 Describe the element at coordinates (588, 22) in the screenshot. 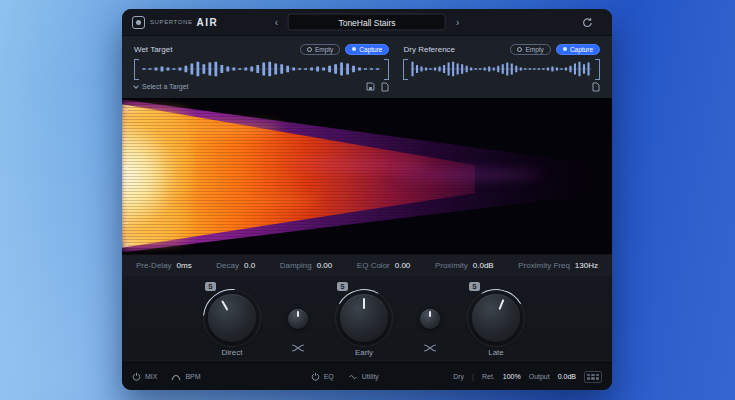

I see `refresh-icon` at that location.